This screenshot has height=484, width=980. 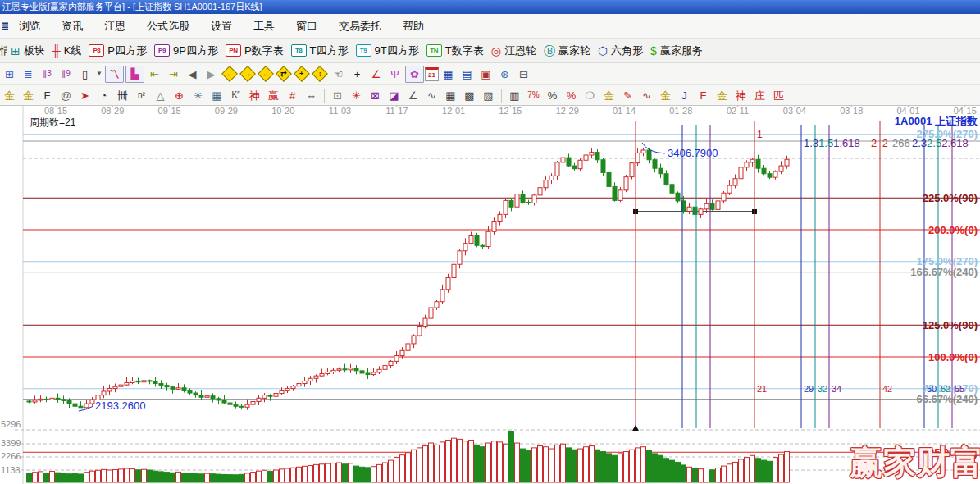 What do you see at coordinates (186, 51) in the screenshot?
I see `p9-square-button: P99P四方形` at bounding box center [186, 51].